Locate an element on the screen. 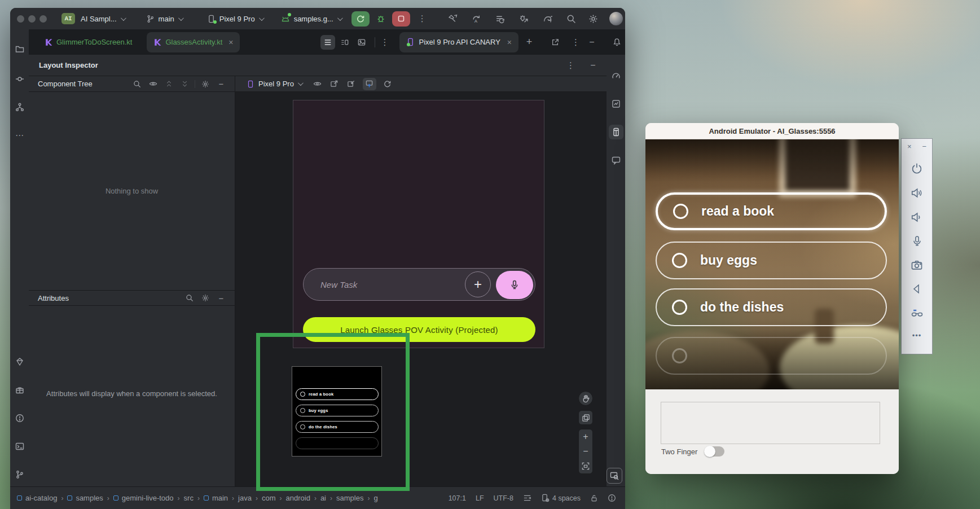 The image size is (980, 509). structure-icon is located at coordinates (20, 107).